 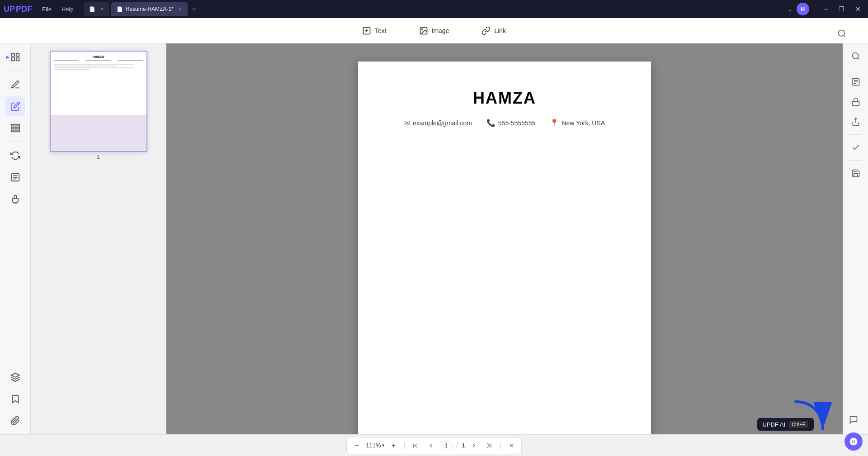 I want to click on zoom-out-button: −, so click(x=357, y=446).